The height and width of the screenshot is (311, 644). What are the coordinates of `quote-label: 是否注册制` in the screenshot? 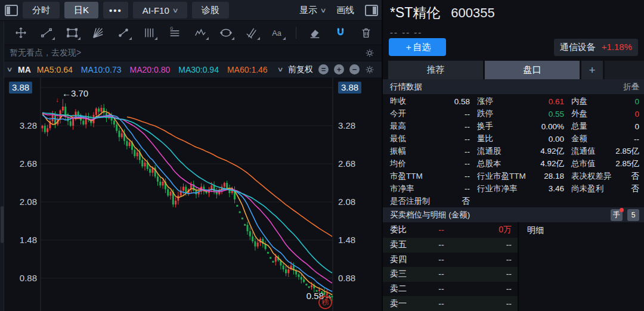 It's located at (410, 201).